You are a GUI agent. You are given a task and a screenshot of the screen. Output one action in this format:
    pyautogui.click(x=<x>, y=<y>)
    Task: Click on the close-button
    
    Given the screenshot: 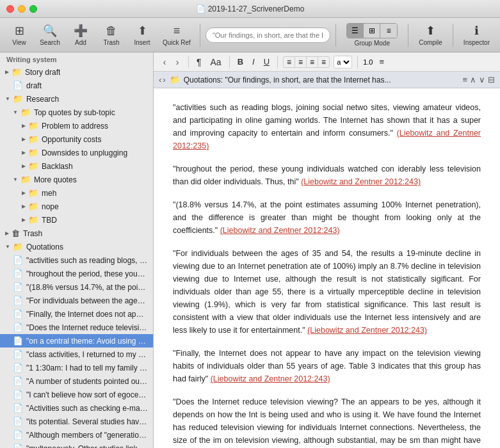 What is the action you would take?
    pyautogui.click(x=10, y=9)
    